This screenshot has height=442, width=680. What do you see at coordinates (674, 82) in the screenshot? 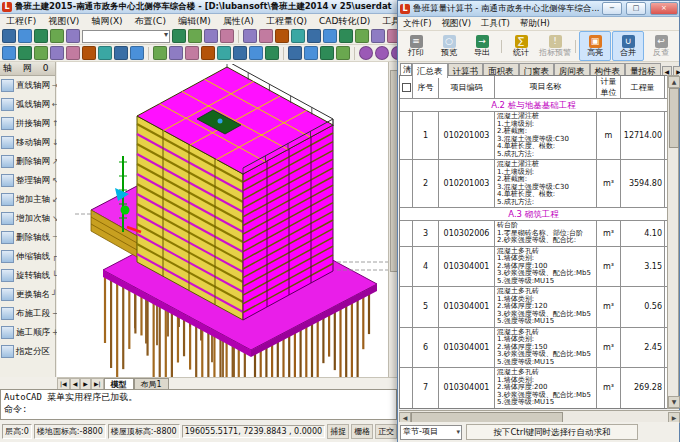
I see `scroll-up-icon: ▲` at bounding box center [674, 82].